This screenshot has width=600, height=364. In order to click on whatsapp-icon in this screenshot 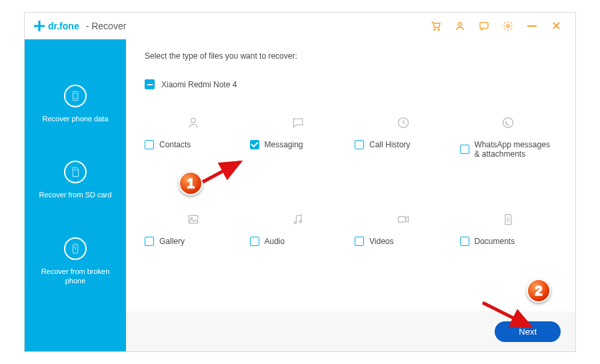, I will do `click(509, 123)`.